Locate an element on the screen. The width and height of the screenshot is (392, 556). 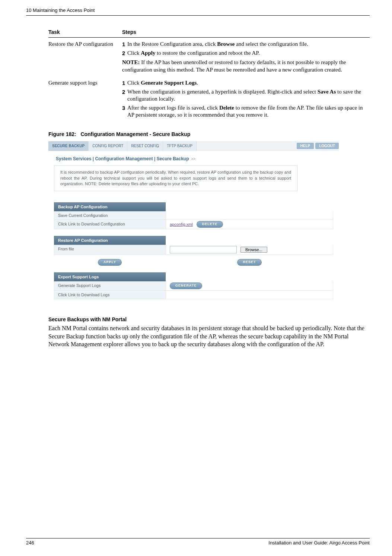
apply-button: APPLY is located at coordinates (110, 262).